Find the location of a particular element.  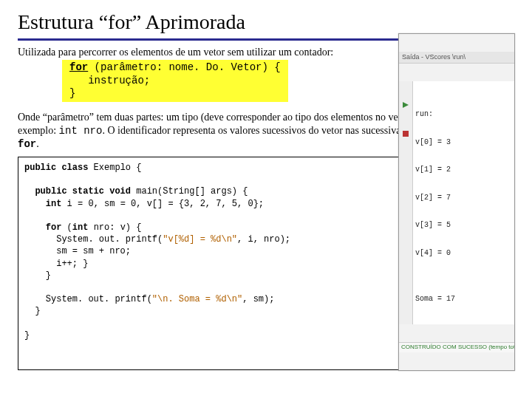

code-text: nro: v) { is located at coordinates (115, 228).